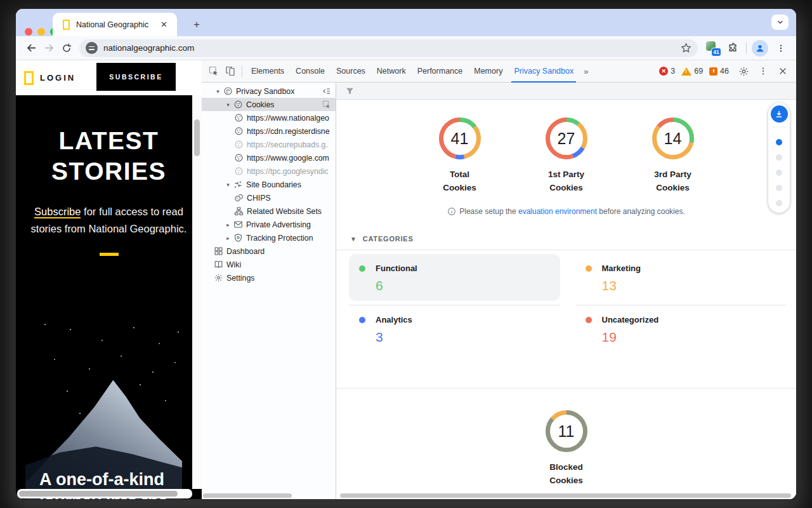 This screenshot has height=508, width=812. What do you see at coordinates (463, 286) in the screenshot?
I see `category-count: 6` at bounding box center [463, 286].